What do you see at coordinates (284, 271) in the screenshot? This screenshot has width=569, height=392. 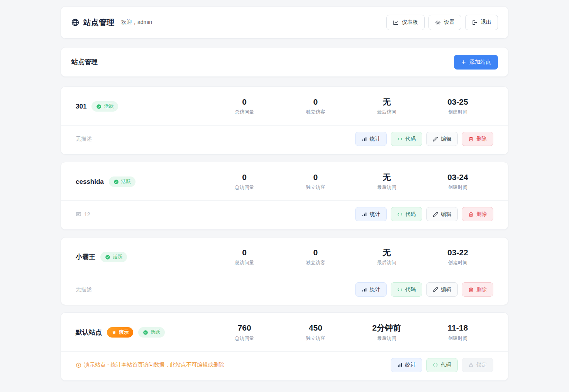 I see `site-card: 小霸王 活跃 0总访问量 0独立访客 无最后访问 03-22创建时间 无描述` at bounding box center [284, 271].